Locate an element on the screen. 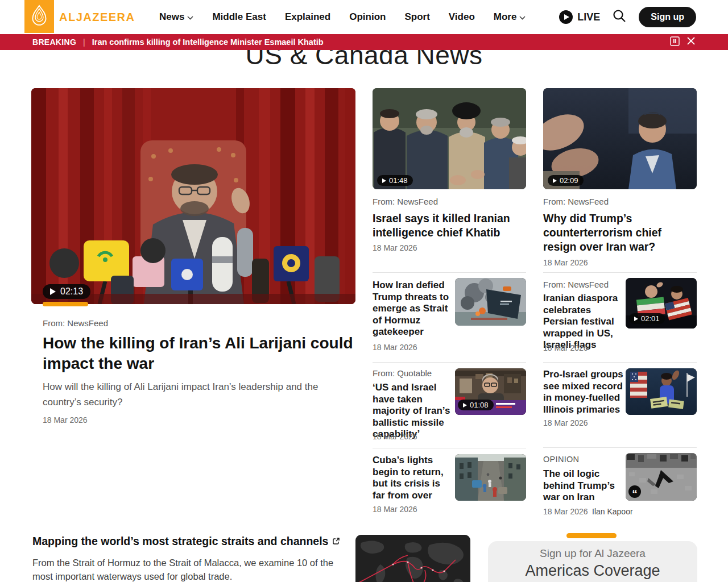 This screenshot has width=728, height=582. live-label: LIVE is located at coordinates (589, 17).